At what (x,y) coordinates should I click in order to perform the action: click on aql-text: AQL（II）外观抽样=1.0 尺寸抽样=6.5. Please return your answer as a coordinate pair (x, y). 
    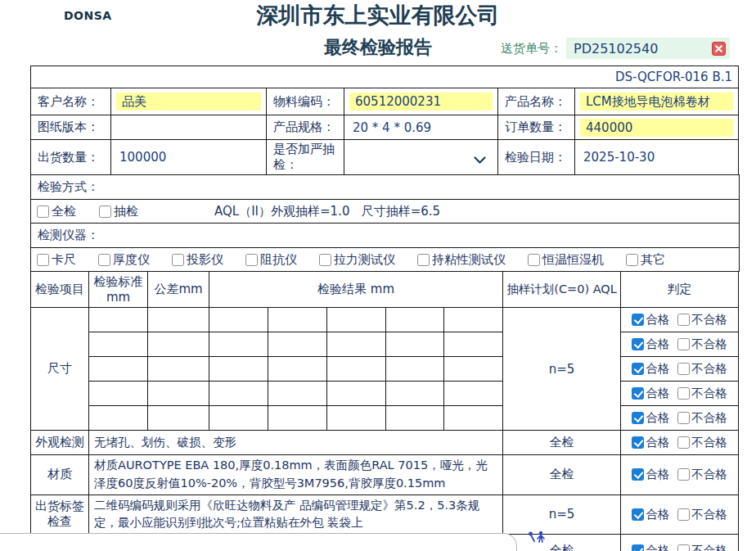
    Looking at the image, I should click on (327, 211).